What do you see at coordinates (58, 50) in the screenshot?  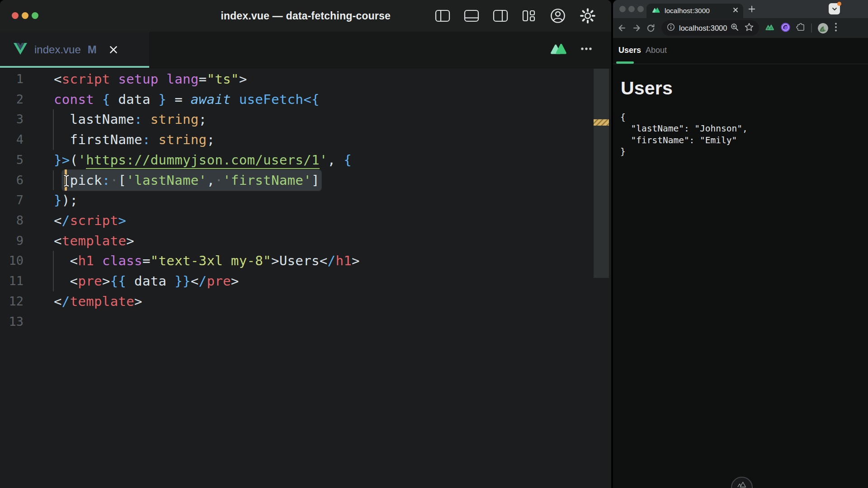 I see `tab-filename: index.vue` at bounding box center [58, 50].